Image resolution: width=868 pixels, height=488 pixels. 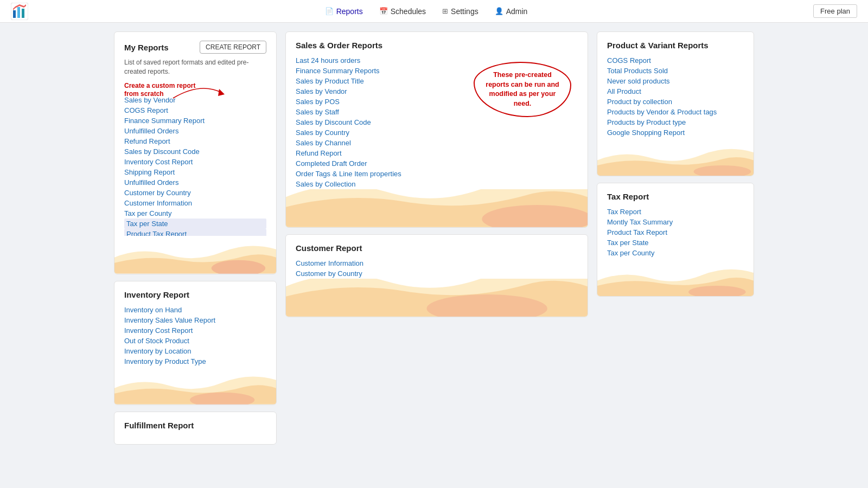 What do you see at coordinates (195, 203) in the screenshot?
I see `my-report-item: Customer Information` at bounding box center [195, 203].